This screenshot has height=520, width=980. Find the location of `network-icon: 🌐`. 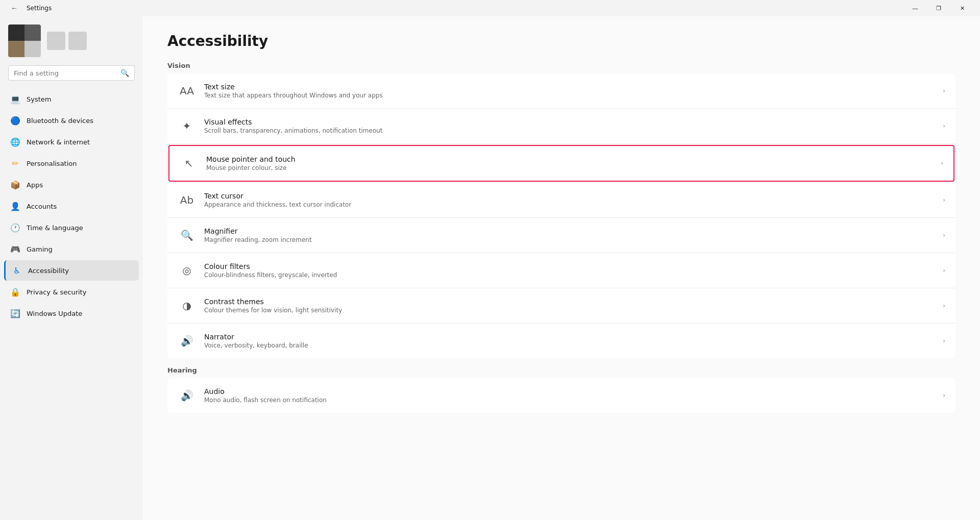

network-icon: 🌐 is located at coordinates (15, 142).